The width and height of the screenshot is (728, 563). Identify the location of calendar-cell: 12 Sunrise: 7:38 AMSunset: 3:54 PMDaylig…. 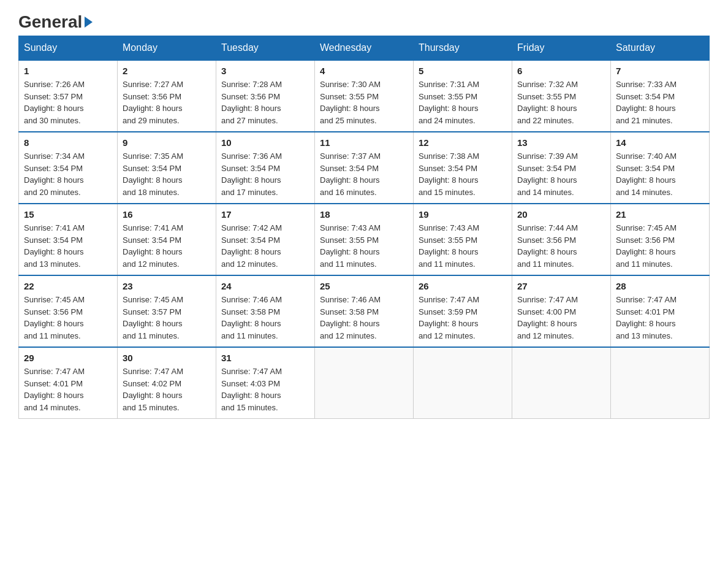
(463, 168).